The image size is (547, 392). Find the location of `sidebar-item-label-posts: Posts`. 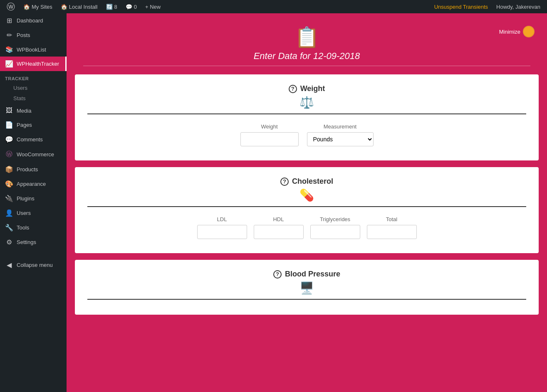

sidebar-item-label-posts: Posts is located at coordinates (23, 35).